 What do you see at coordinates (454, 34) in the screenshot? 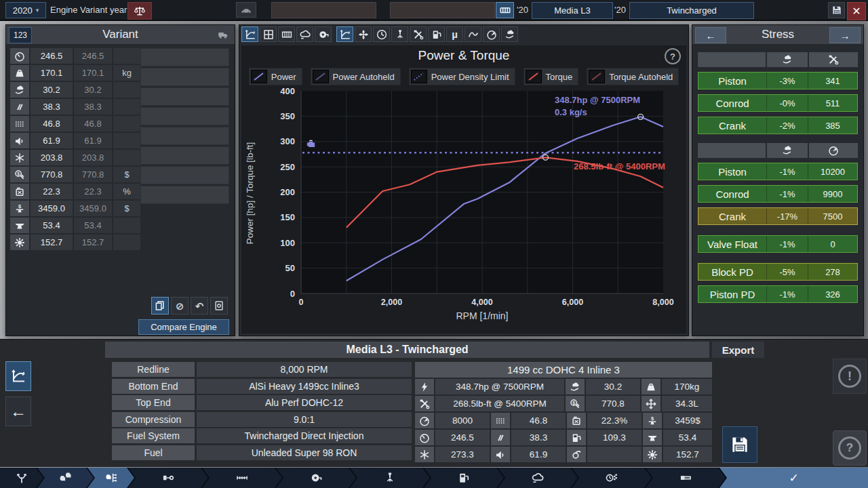
I see `friction-graph: µ` at bounding box center [454, 34].